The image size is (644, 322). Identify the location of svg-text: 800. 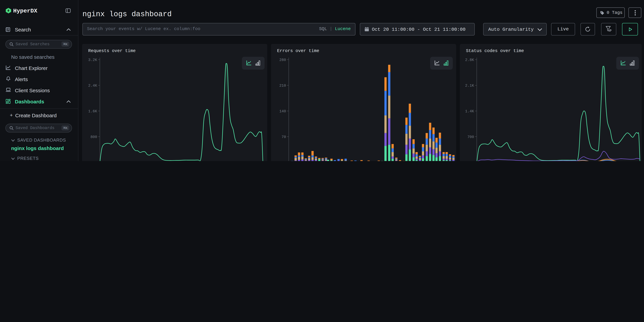
(94, 137).